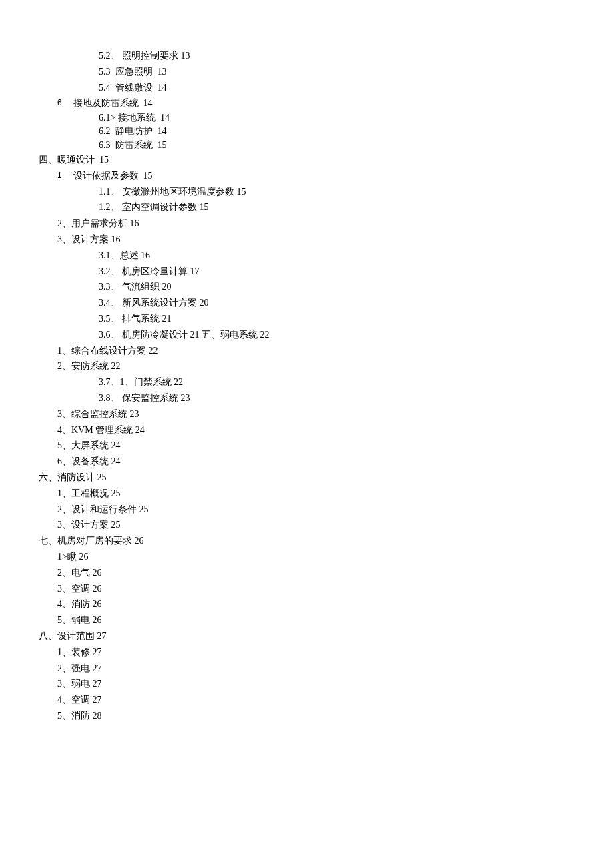  What do you see at coordinates (316, 557) in the screenshot?
I see `toc-entry: 1>瞅 26` at bounding box center [316, 557].